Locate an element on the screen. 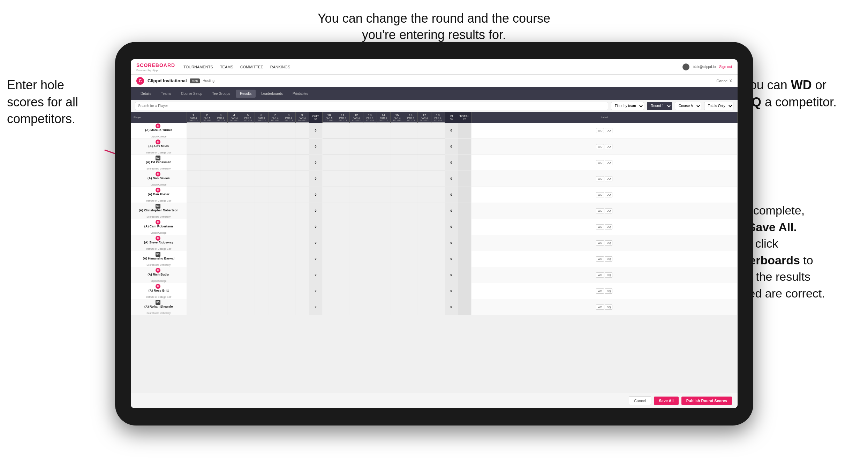  tab-details: Details is located at coordinates (146, 93).